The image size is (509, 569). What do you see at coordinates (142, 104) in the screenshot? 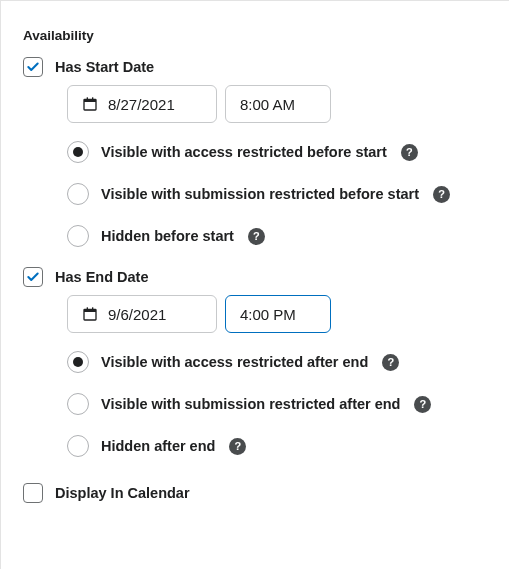
I see `start-date-value: 8/27/2021` at bounding box center [142, 104].